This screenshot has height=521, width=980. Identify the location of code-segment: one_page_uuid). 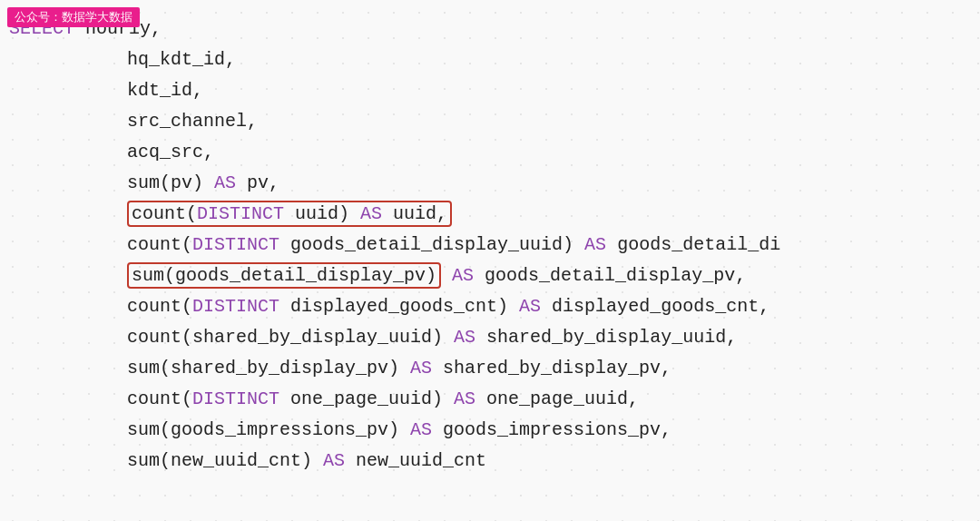
(367, 399).